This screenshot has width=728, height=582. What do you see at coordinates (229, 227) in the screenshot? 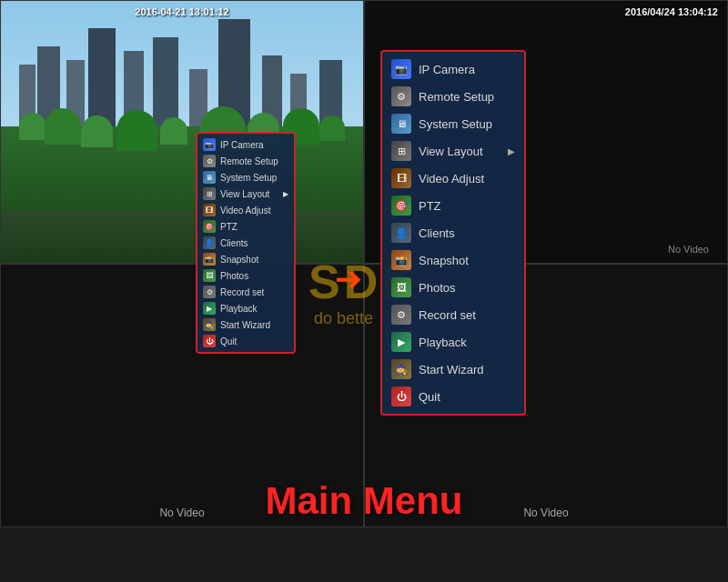
I see `small-menu-label-ptz: PTZ` at bounding box center [229, 227].